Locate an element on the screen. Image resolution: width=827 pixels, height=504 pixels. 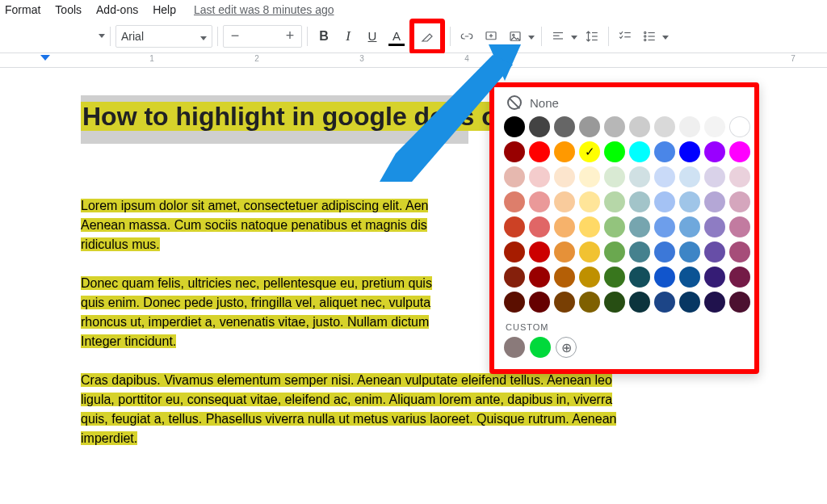
paragraph-3: Cras dapibus. Vivamus elementum semper n… is located at coordinates (420, 410).